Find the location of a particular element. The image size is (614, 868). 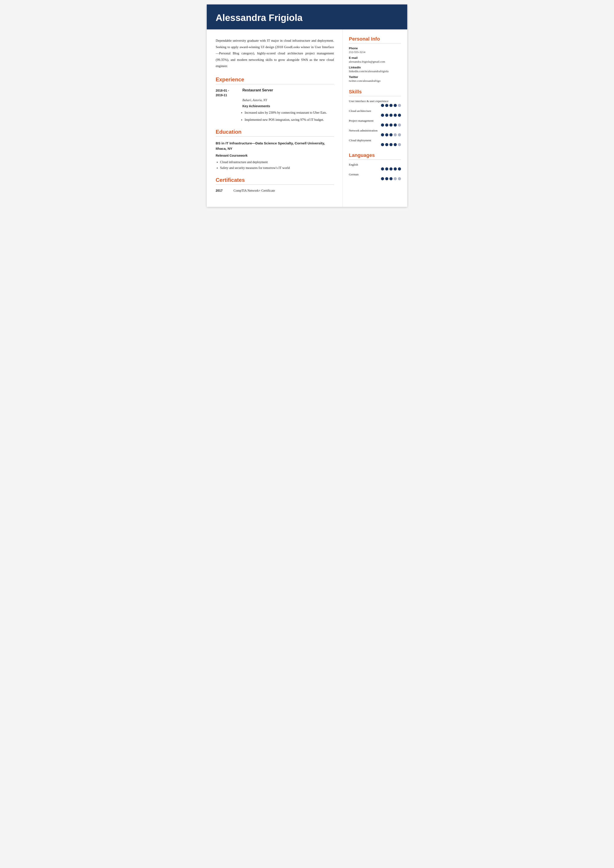

experience-section: Experience 2018-01 - 2019-11 Restaurant … is located at coordinates (274, 99).